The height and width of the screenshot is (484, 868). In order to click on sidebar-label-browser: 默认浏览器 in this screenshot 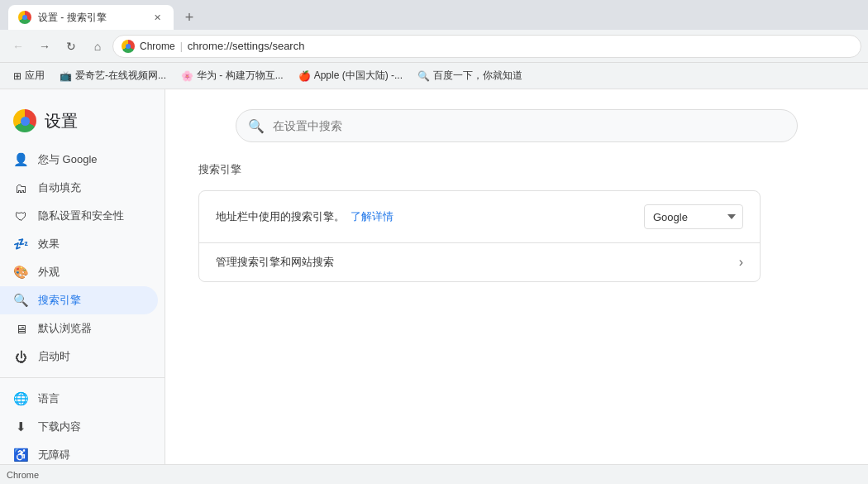, I will do `click(64, 328)`.